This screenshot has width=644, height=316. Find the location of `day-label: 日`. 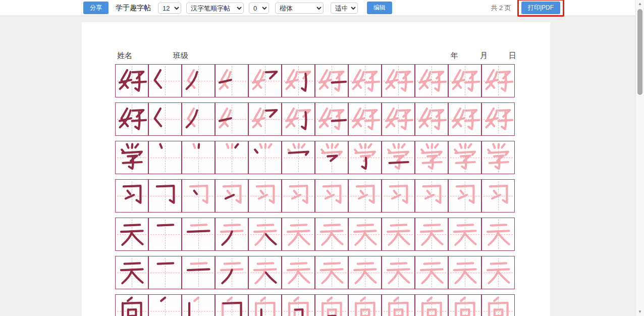

day-label: 日 is located at coordinates (513, 56).